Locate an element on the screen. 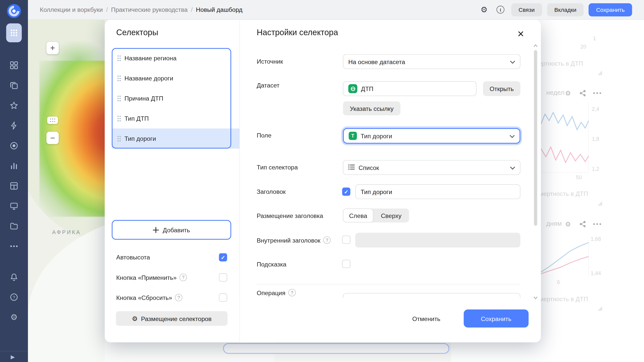  apply-button-option-label: Кнопка «Применить» ? is located at coordinates (151, 278).